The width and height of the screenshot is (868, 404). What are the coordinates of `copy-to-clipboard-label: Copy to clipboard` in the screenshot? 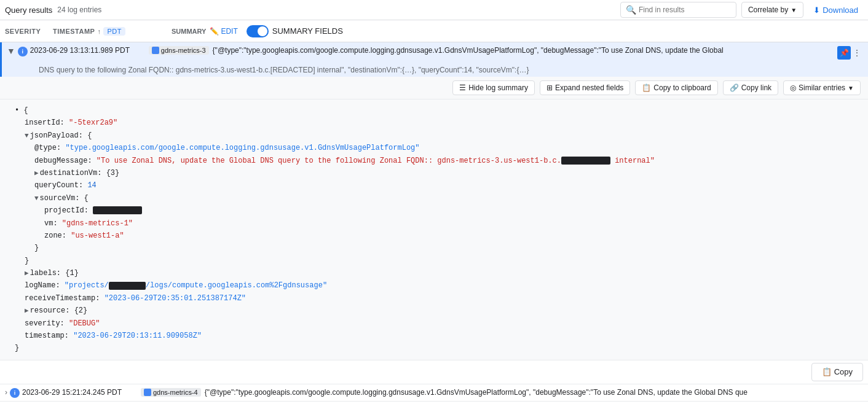 It's located at (682, 88).